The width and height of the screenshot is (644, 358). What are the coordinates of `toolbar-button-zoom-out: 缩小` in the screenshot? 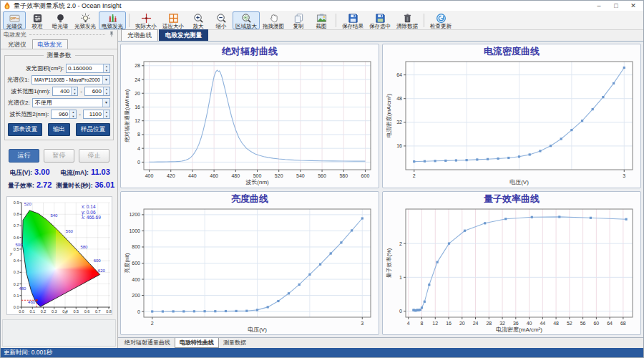 It's located at (221, 20).